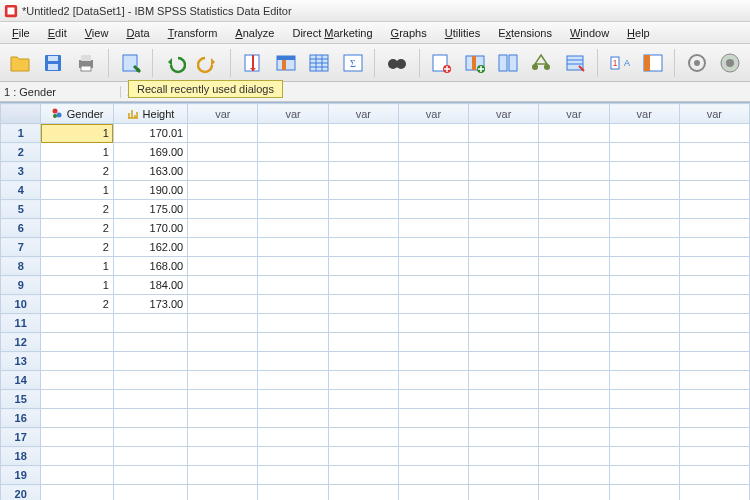  What do you see at coordinates (21, 172) in the screenshot?
I see `row-number: 3` at bounding box center [21, 172].